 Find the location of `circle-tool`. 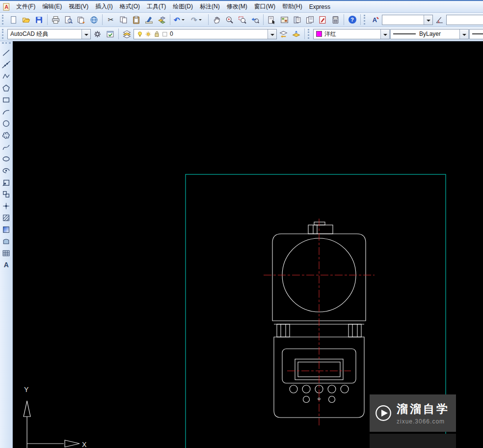

circle-tool is located at coordinates (6, 123).